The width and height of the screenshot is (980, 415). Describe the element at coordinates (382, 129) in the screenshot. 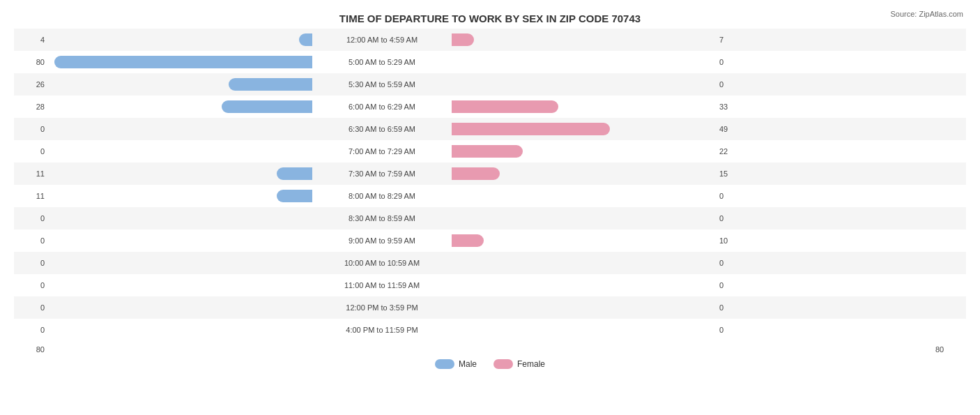

I see `time-label: 6:30 AM to 6:59 AM` at that location.